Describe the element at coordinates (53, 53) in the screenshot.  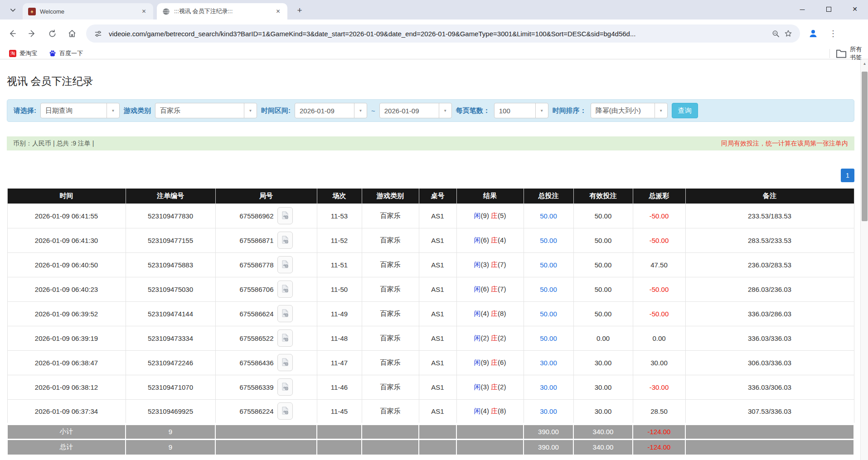
I see `baidu-paw-icon` at that location.